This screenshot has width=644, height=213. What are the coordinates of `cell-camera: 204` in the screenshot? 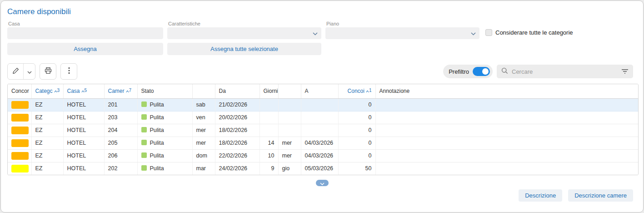 It's located at (121, 130).